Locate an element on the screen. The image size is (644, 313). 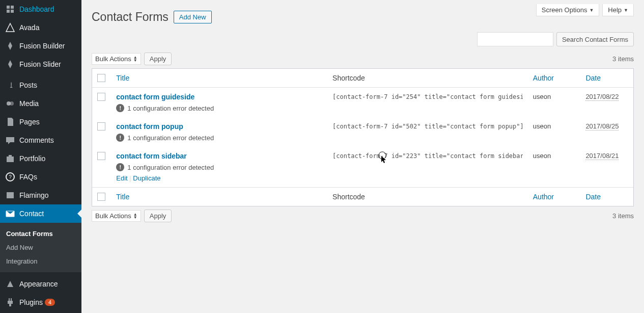
item-count: 3 items is located at coordinates (623, 59).